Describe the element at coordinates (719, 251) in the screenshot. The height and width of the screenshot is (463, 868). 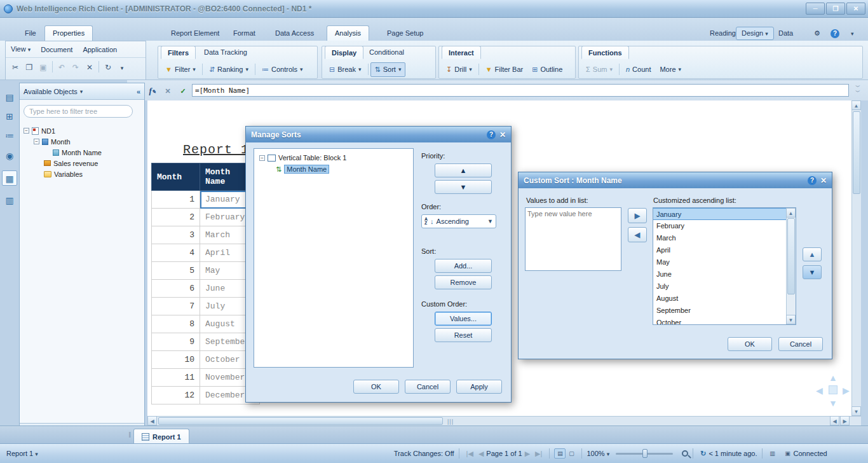
I see `list-item: April` at that location.